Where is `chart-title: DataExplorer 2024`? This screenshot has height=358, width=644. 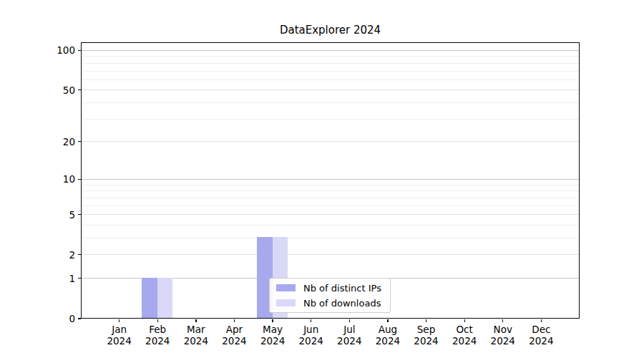 chart-title: DataExplorer 2024 is located at coordinates (331, 30).